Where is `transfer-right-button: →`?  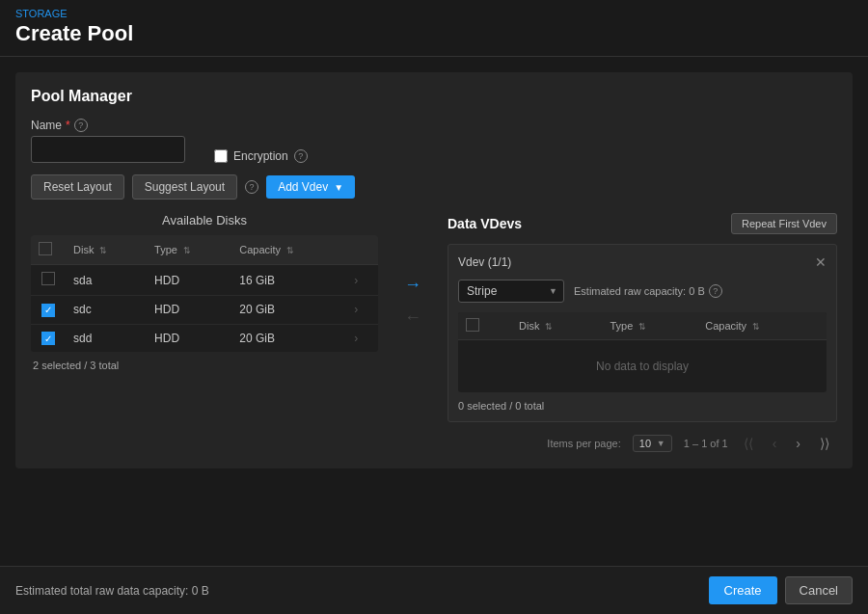
transfer-right-button: → is located at coordinates (413, 284).